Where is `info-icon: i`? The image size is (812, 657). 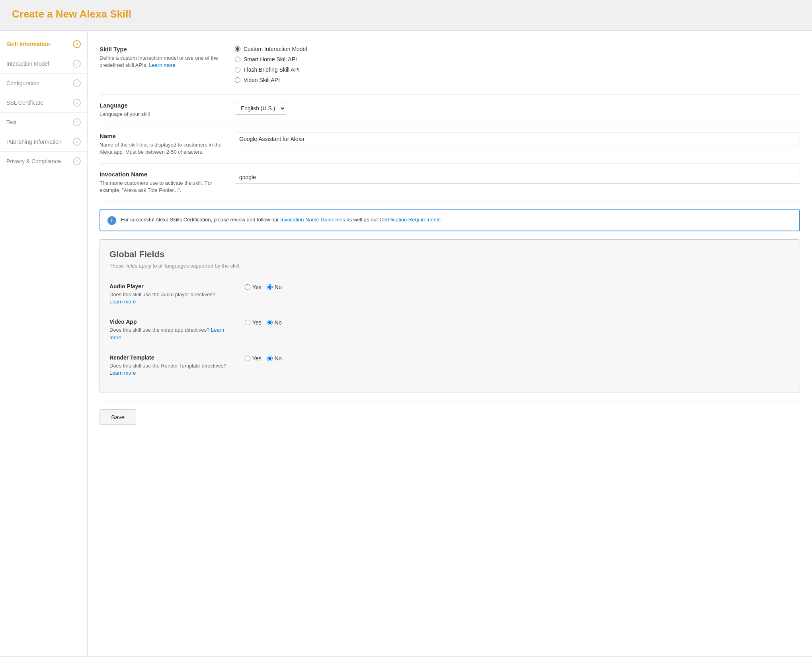 info-icon: i is located at coordinates (112, 221).